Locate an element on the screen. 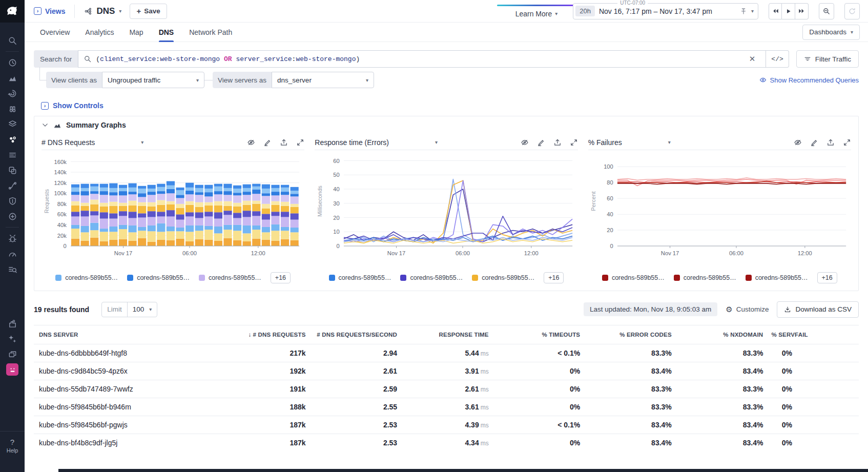 This screenshot has height=472, width=868. table-row: kube-dns-6dbbbb649f-htgf8217k2.945.44ms<… is located at coordinates (446, 353).